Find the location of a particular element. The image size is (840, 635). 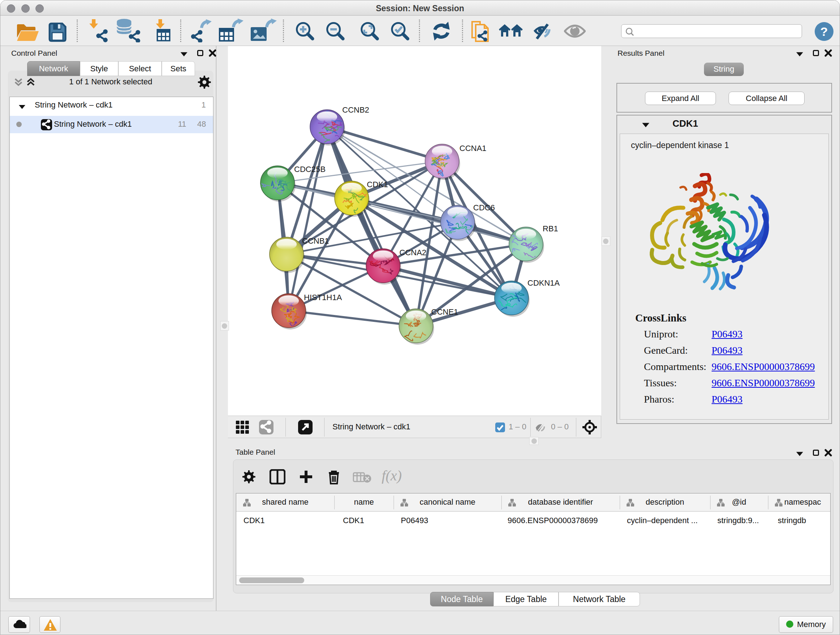

svg-text: CDC25B is located at coordinates (310, 169).